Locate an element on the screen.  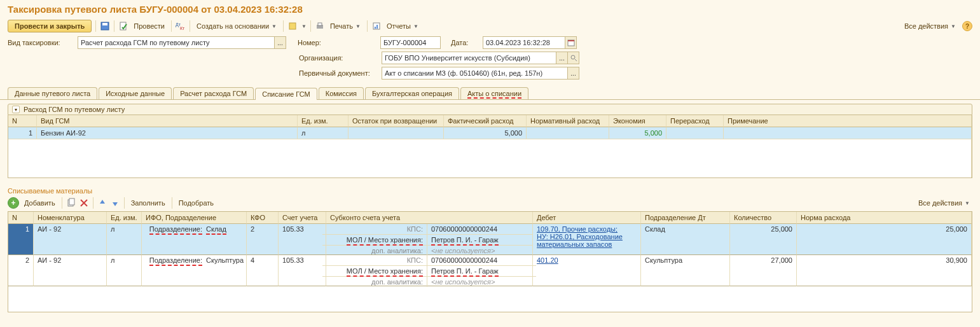
col-debit: Дебет is located at coordinates (587, 218).